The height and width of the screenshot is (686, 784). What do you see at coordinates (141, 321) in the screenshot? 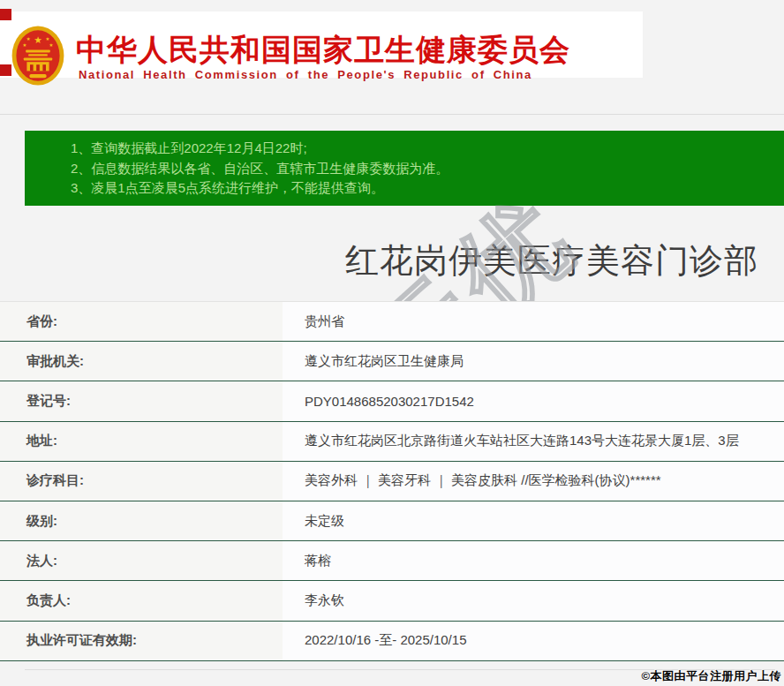
I see `row-label: 省份:` at bounding box center [141, 321].